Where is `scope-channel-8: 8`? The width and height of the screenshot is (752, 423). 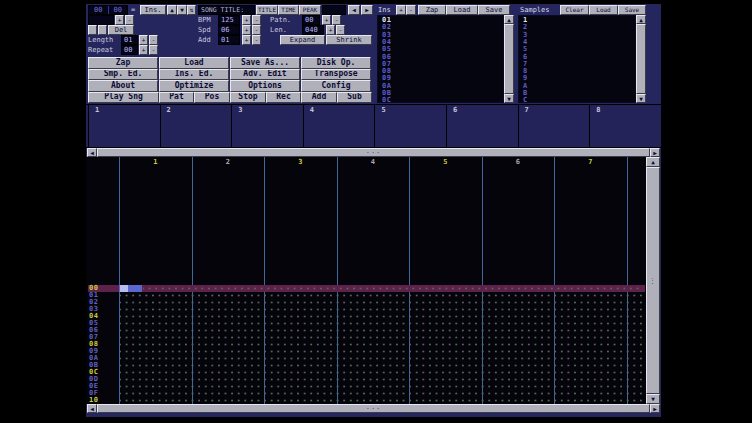 scope-channel-8: 8 is located at coordinates (625, 126).